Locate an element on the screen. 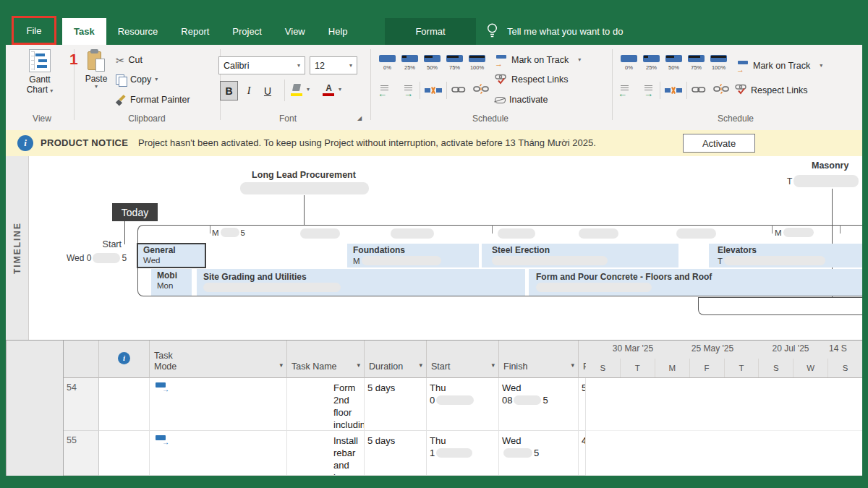  bold-button: B is located at coordinates (229, 91).